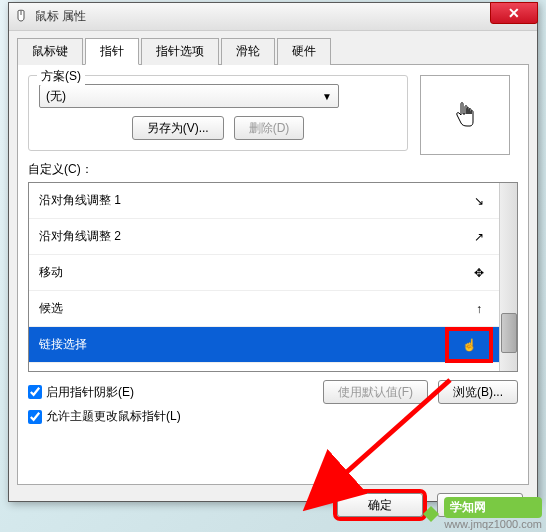 The image size is (546, 532). Describe the element at coordinates (327, 96) in the screenshot. I see `chevron-down-icon: ▼` at that location.